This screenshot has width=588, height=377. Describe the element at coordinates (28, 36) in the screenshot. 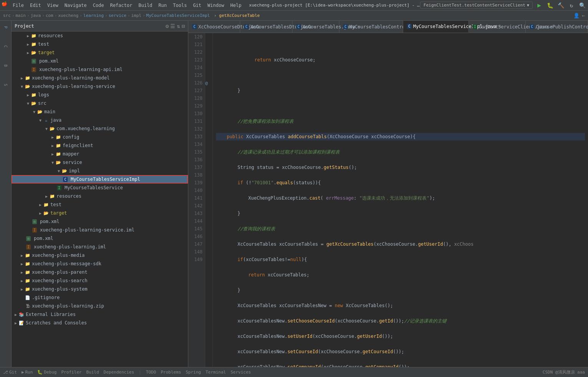

I see `tree-arrow-resources: ▶` at that location.